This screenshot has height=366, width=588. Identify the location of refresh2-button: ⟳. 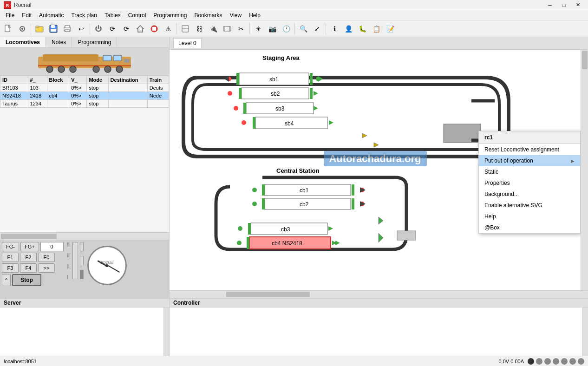
(126, 29).